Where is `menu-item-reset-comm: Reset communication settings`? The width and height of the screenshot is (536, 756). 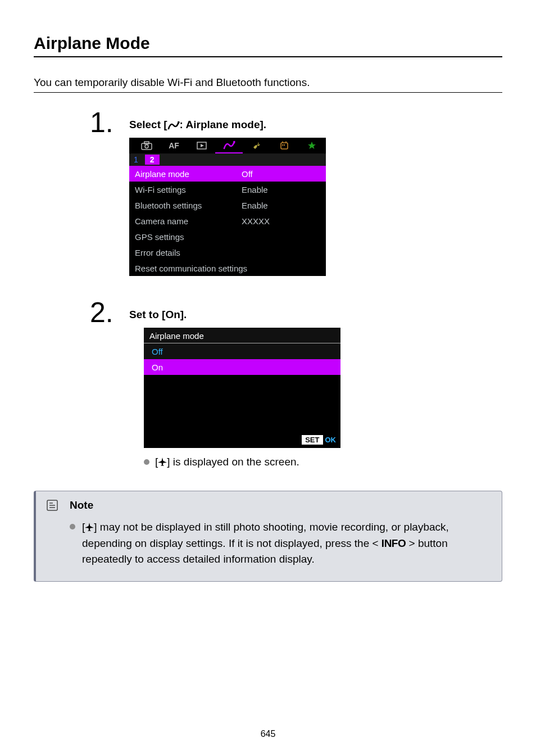
menu-item-reset-comm: Reset communication settings is located at coordinates (228, 268).